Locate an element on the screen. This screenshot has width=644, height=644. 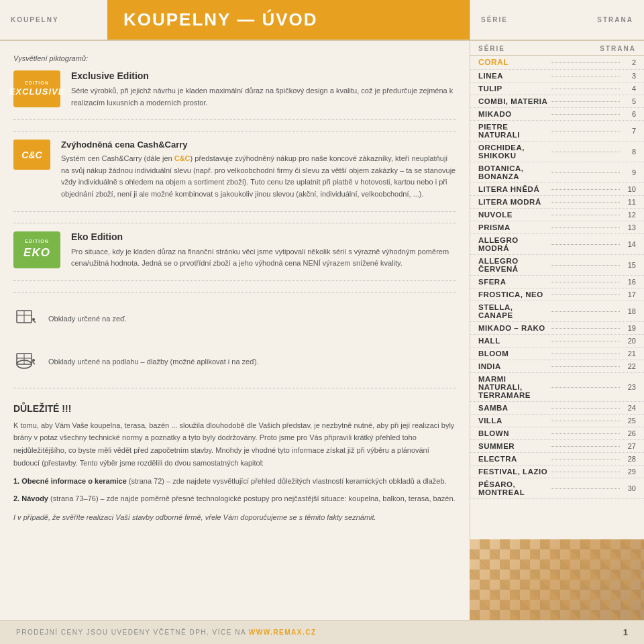
toc-label: FESTIVAL, LAZIO is located at coordinates (513, 472).